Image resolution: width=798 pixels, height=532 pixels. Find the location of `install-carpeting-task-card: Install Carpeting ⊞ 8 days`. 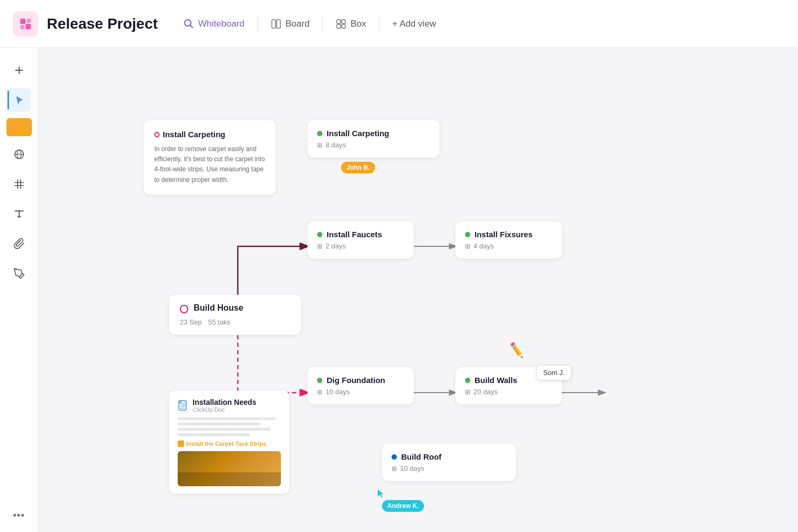

install-carpeting-task-card: Install Carpeting ⊞ 8 days is located at coordinates (373, 139).